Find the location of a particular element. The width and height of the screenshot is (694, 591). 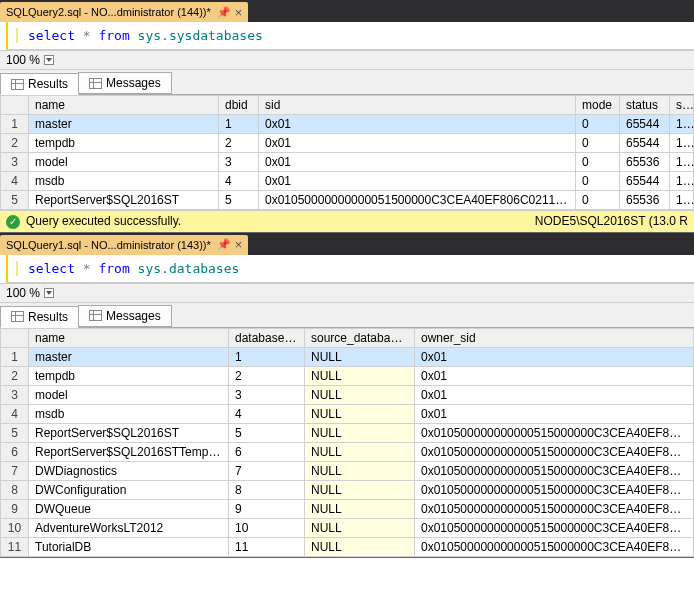

header-row: name dbid sid mode status sta is located at coordinates (348, 106).